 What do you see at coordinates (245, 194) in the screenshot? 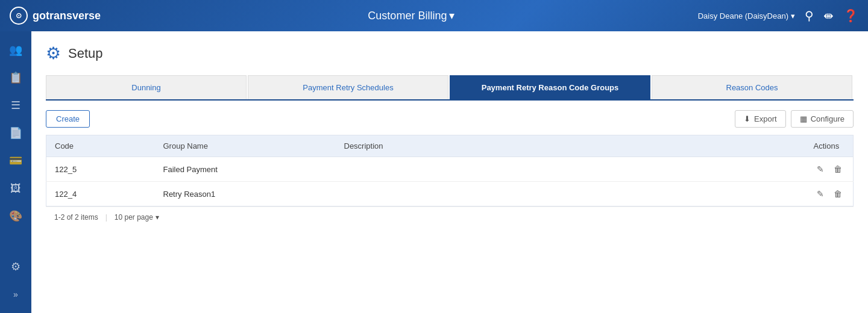
I see `cell-group-name: Retry Reason1` at bounding box center [245, 194].